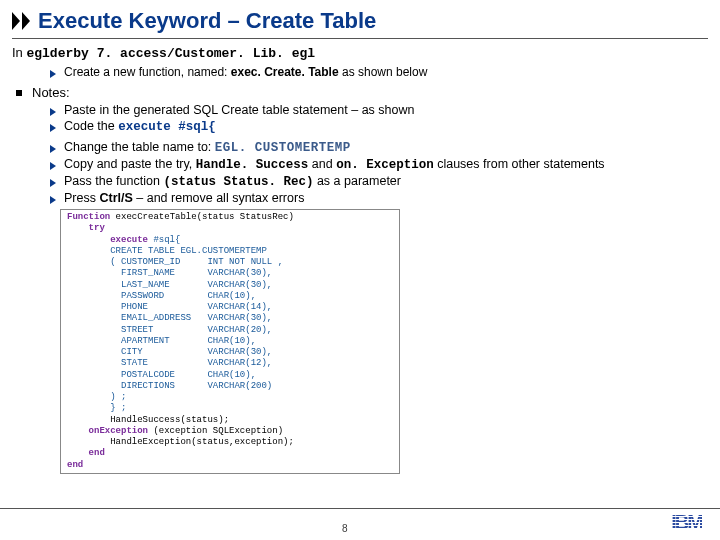  I want to click on note-text: Paste in the generated SQL Create table …, so click(239, 110).